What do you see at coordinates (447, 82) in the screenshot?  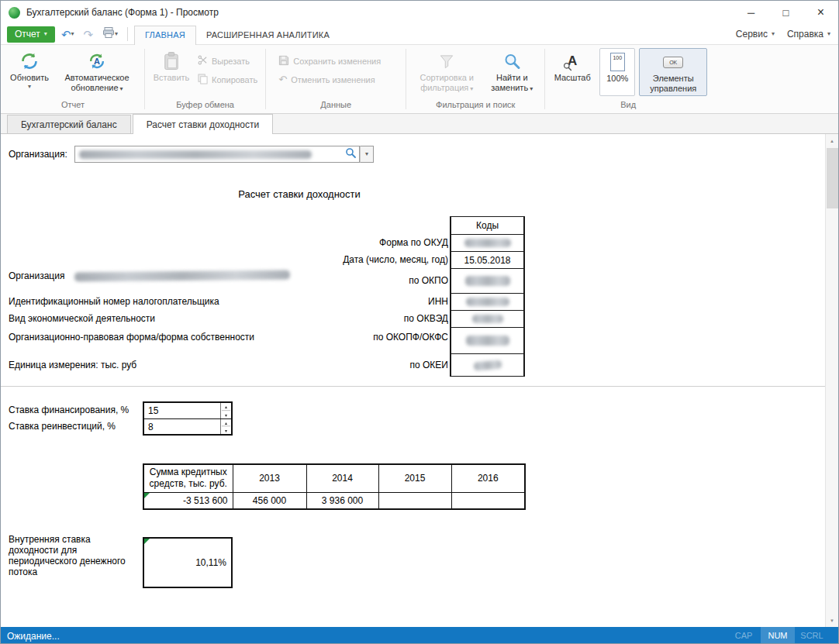 I see `sort-filter-label: Сортировка и фильтрация` at bounding box center [447, 82].